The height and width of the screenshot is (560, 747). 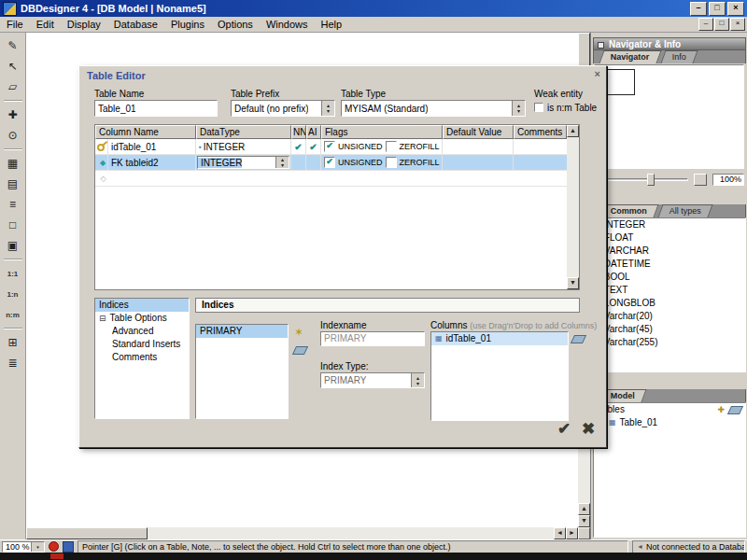 I want to click on minimize-button: –, so click(x=698, y=9).